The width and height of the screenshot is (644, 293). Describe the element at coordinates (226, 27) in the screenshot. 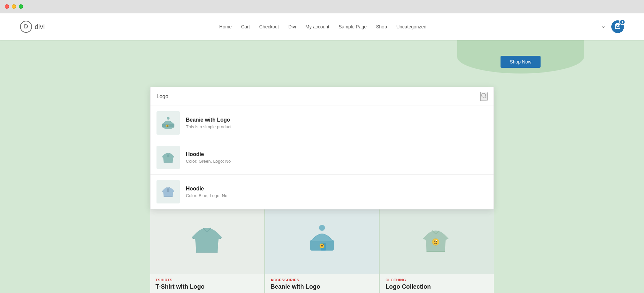

I see `nav-home: Home` at that location.